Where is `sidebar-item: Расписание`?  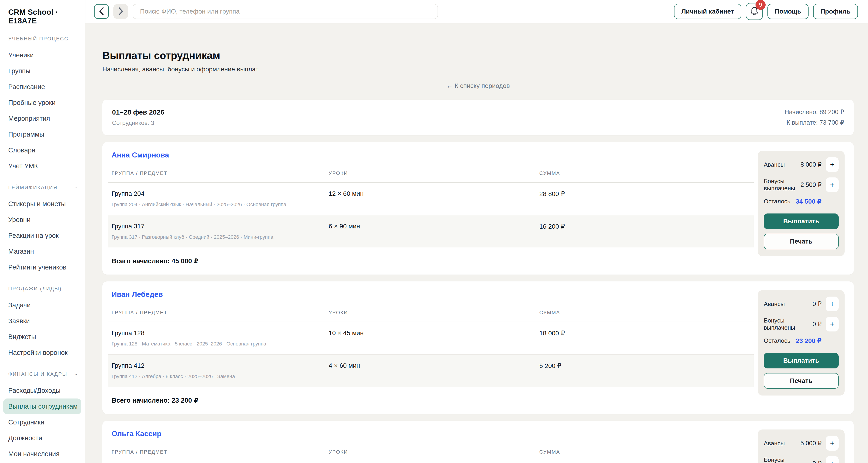
sidebar-item: Расписание is located at coordinates (44, 87).